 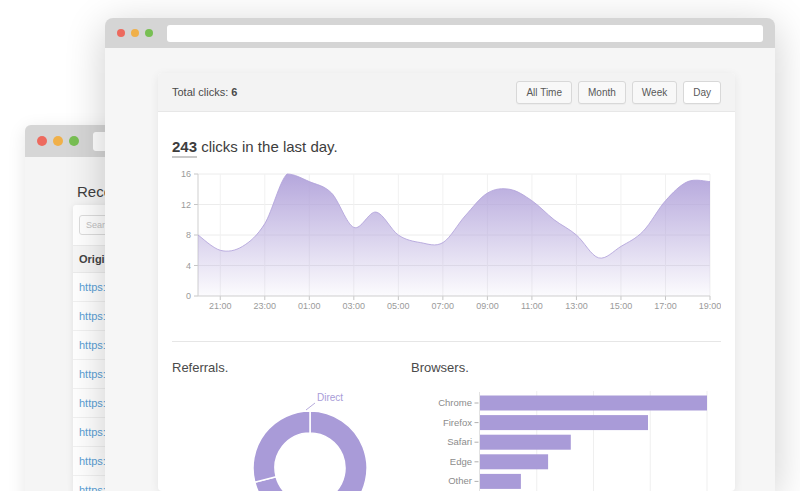 I want to click on bar-label: Edge, so click(x=461, y=462).